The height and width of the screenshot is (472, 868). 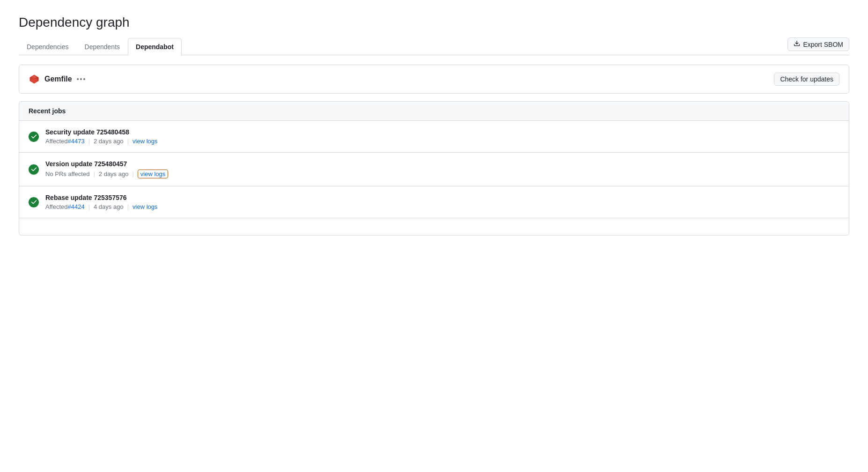 What do you see at coordinates (114, 174) in the screenshot?
I see `job-time-2: 2 days ago` at bounding box center [114, 174].